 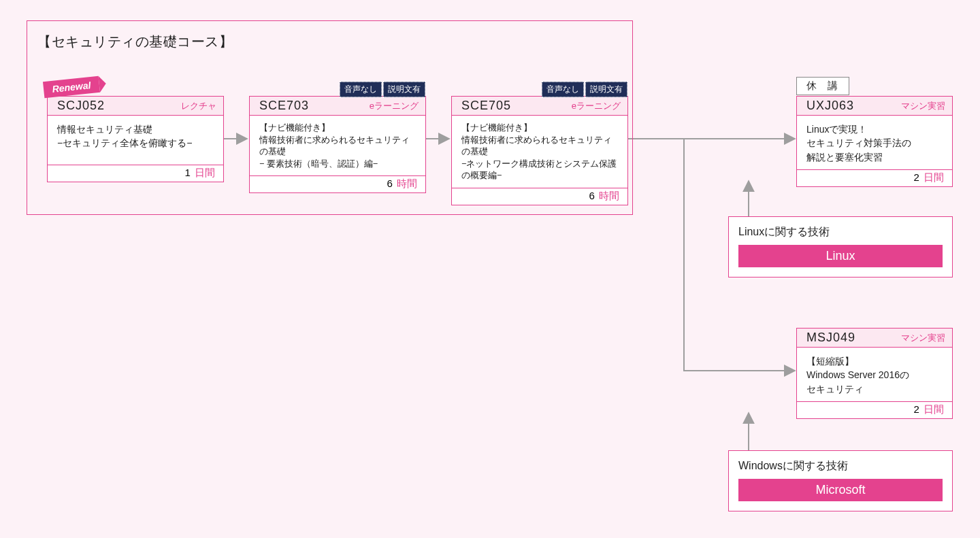 I want to click on prereq-bar: Microsoft, so click(x=840, y=490).